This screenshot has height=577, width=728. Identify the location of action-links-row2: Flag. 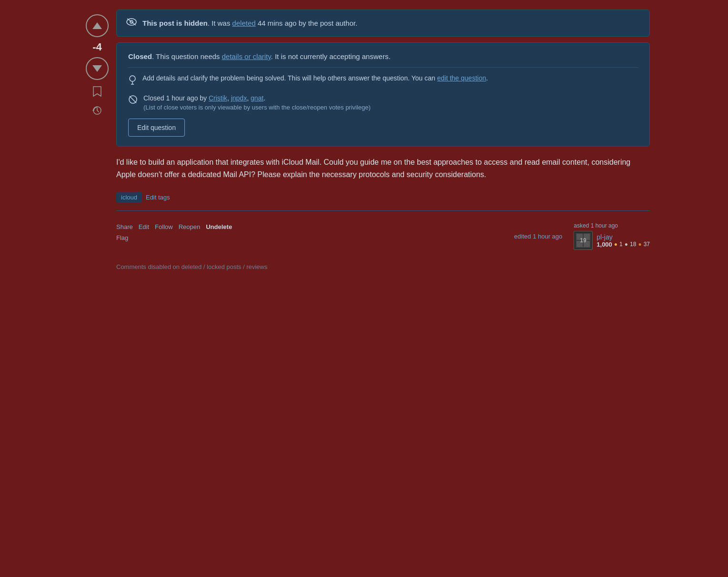
(175, 238).